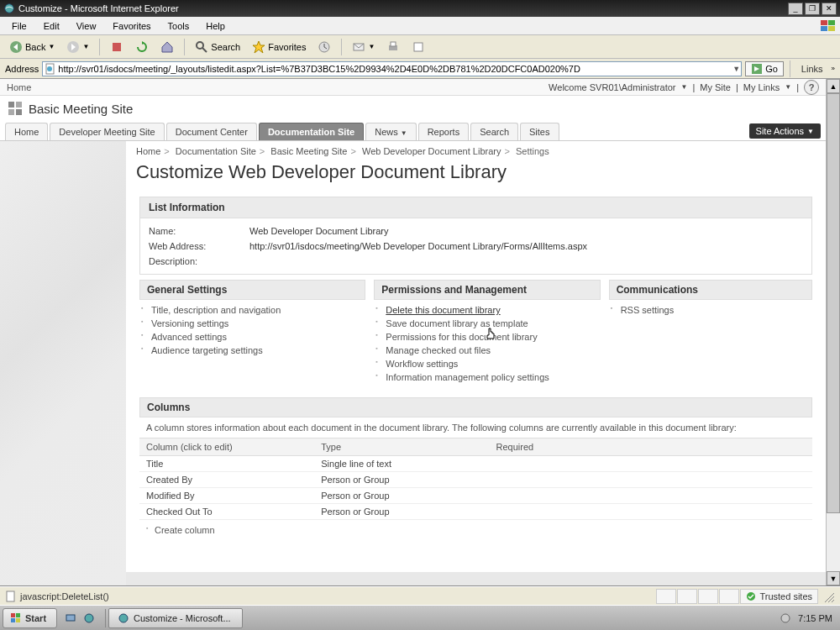  What do you see at coordinates (30, 618) in the screenshot?
I see `start-button: Start` at bounding box center [30, 618].